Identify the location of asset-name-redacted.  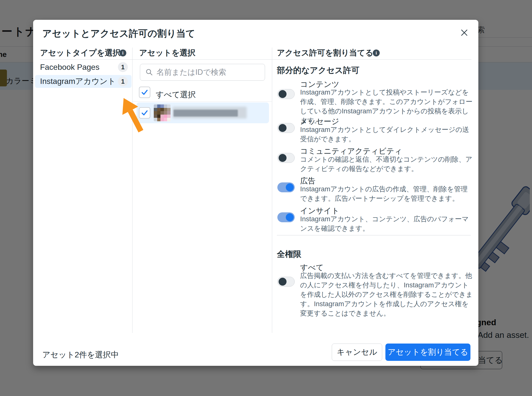
(206, 113).